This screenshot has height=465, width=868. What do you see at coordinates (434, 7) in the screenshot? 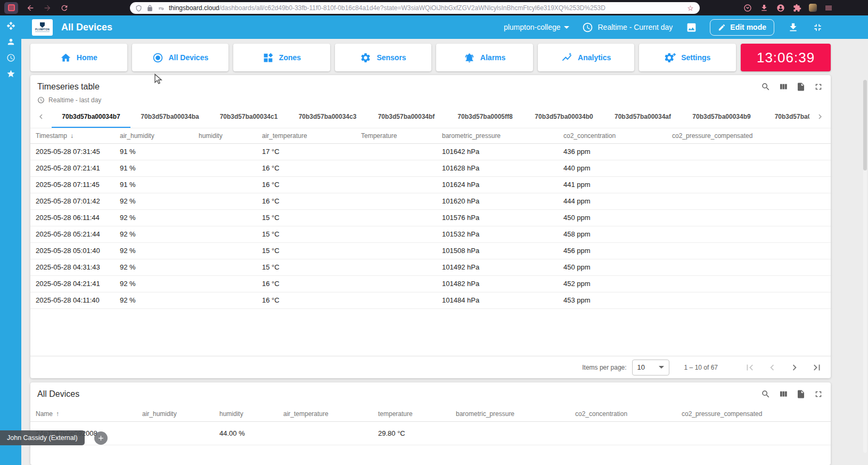
I see `browser-toolbar: thingsboard.cloud/dashboards/all/c62d49b…` at bounding box center [434, 7].